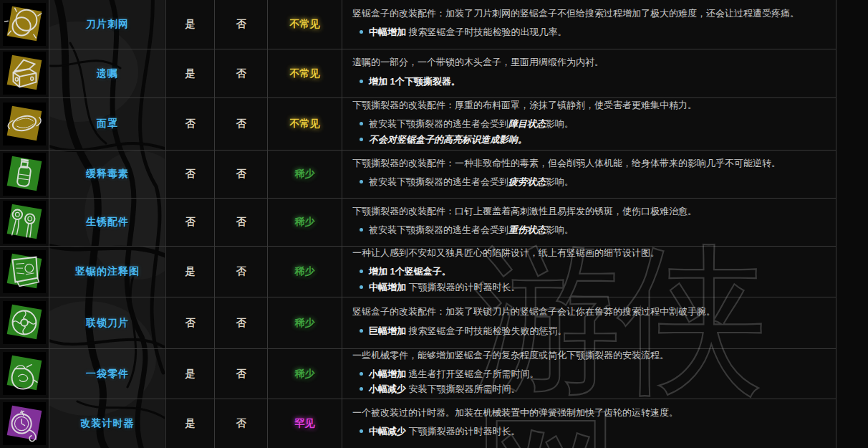  I want to click on addon-row: 刀片刺网 是 否 不常见 竖锯盒子的改装配件：加装了刀片刺网的竖锯盒子不但给搜索…, so click(418, 24).